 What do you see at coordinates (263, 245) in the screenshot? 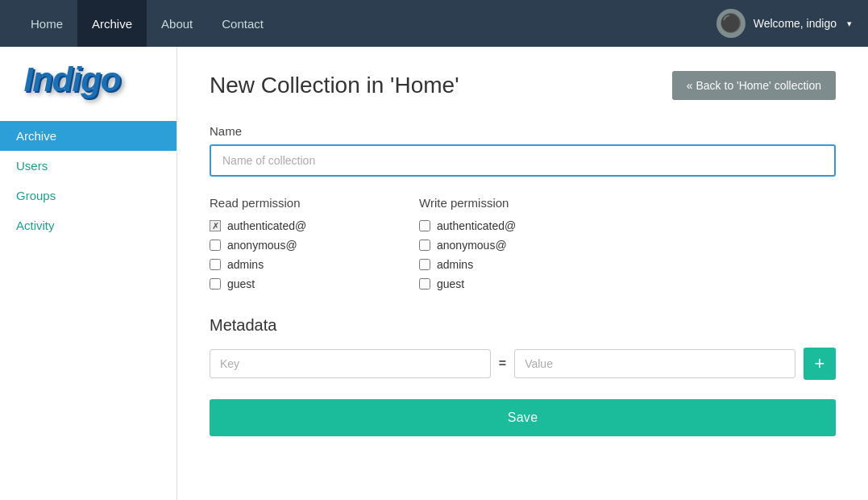
I see `read-label-anonymous: anonymous@` at bounding box center [263, 245].